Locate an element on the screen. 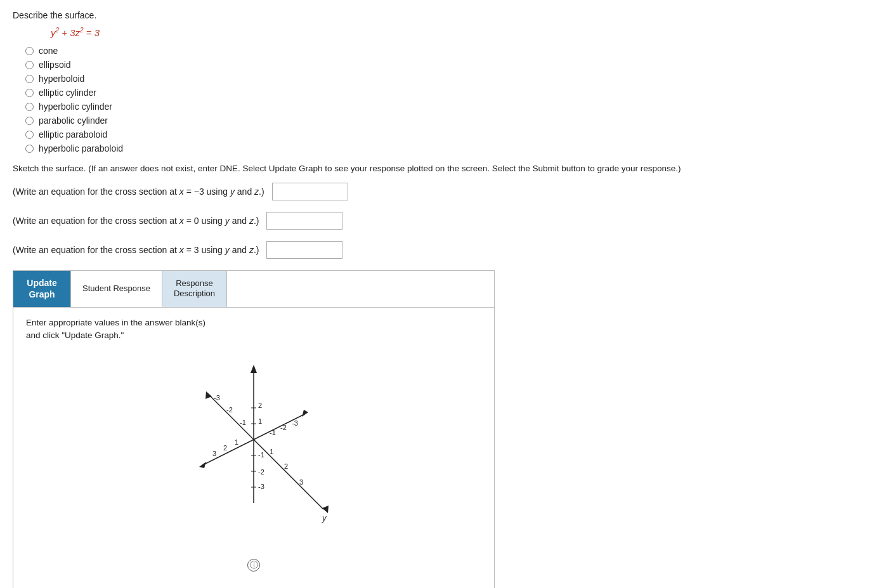  option-hyperbolic-cylinder-label: hyperbolic cylinder is located at coordinates (75, 107).